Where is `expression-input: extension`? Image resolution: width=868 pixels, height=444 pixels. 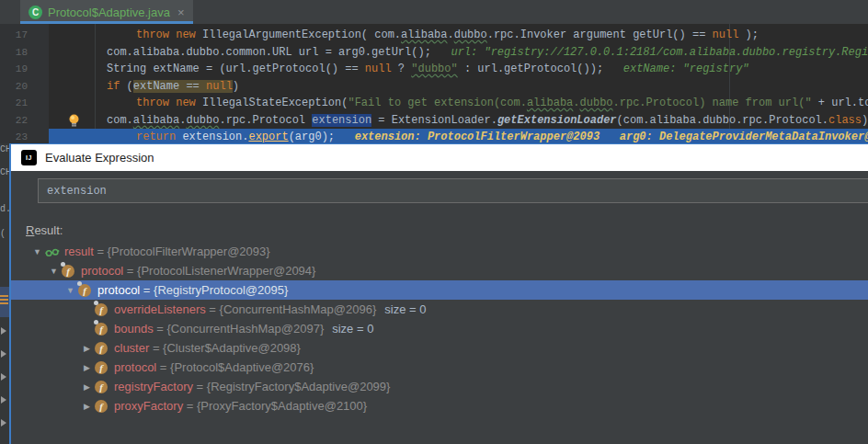 expression-input: extension is located at coordinates (452, 191).